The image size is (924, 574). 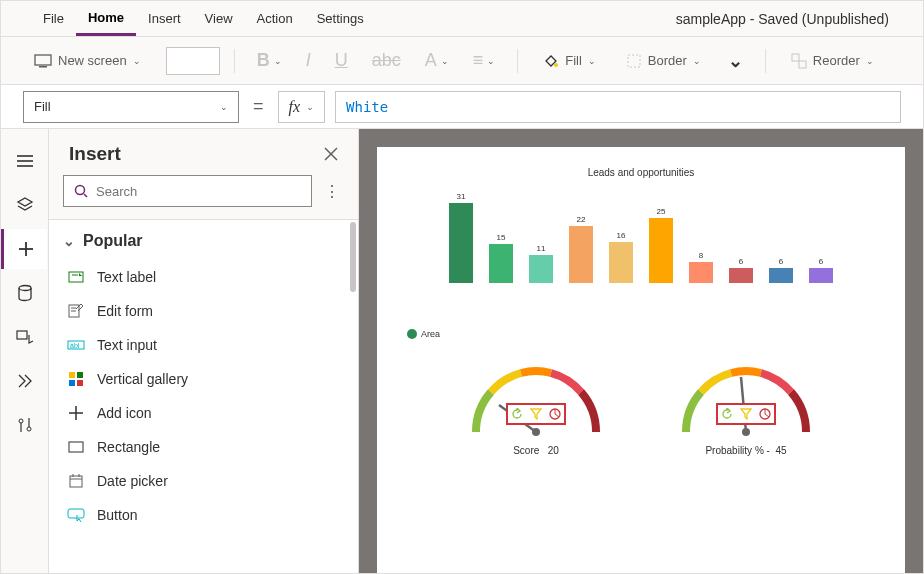 I want to click on insert-text-label: Text label, so click(x=204, y=277).